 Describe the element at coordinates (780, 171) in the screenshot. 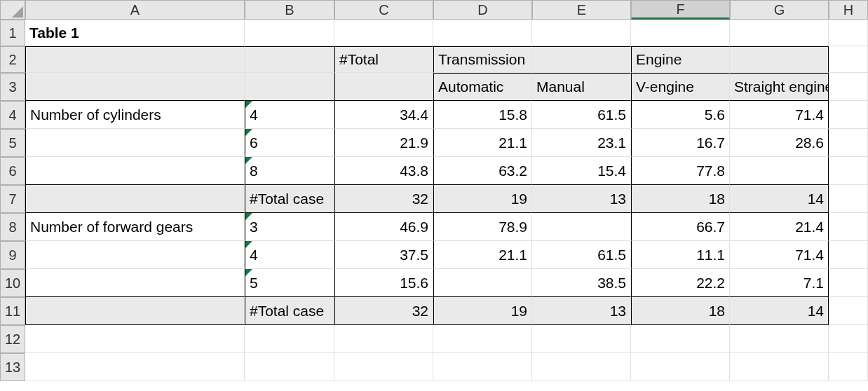

I see `cell-G6` at that location.